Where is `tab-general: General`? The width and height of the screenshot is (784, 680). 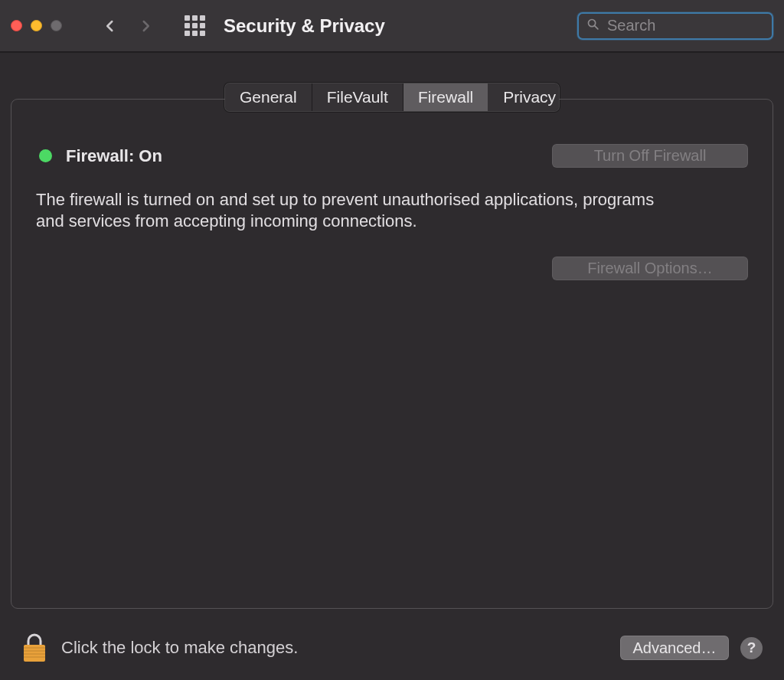
tab-general: General is located at coordinates (269, 97).